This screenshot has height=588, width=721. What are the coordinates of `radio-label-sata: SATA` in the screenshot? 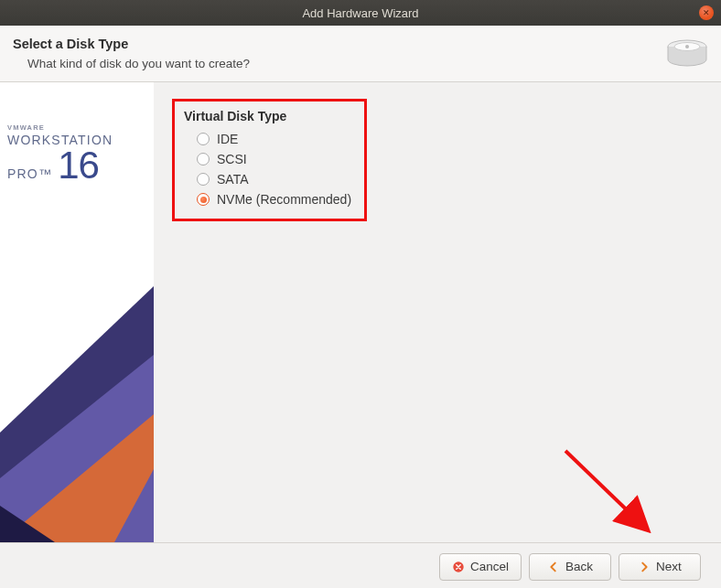 It's located at (232, 179).